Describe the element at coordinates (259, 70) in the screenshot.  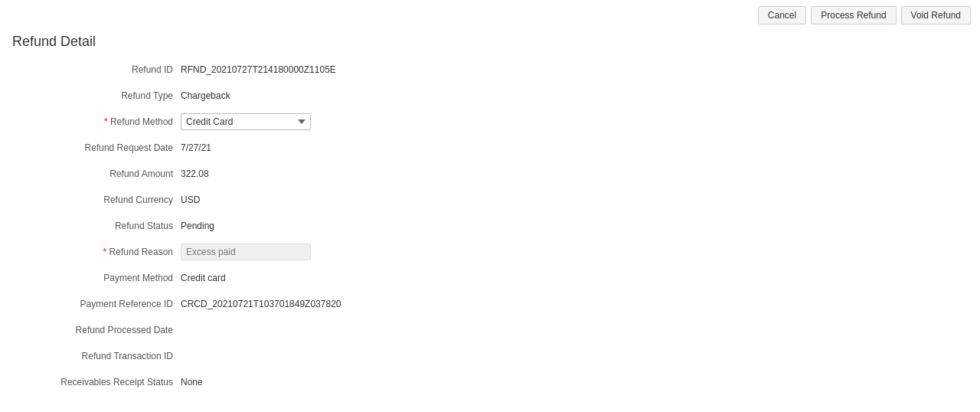
I see `refund-id-value: RFND_20210727T214180000Z1105E` at that location.